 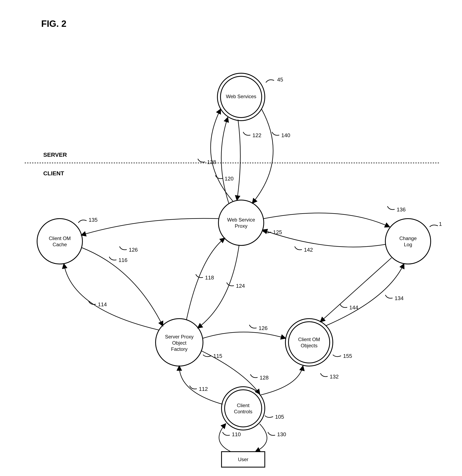 What do you see at coordinates (399, 298) in the screenshot?
I see `ref-134: 134` at bounding box center [399, 298].